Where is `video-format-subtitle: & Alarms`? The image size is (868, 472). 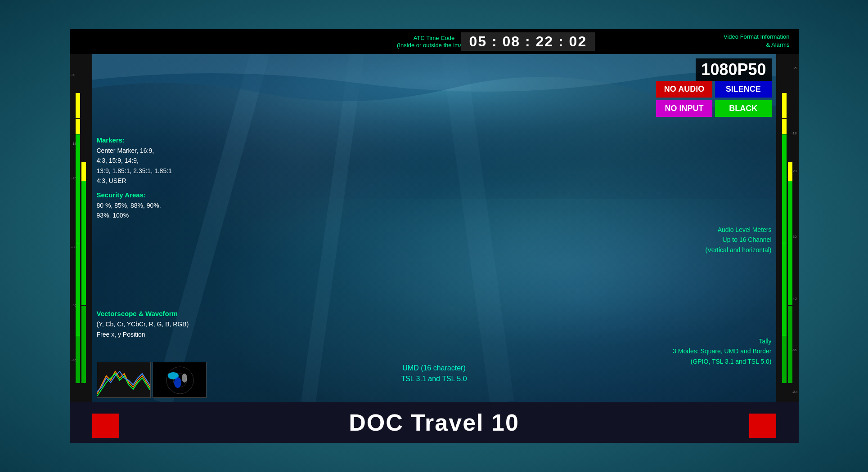 video-format-subtitle: & Alarms is located at coordinates (778, 45).